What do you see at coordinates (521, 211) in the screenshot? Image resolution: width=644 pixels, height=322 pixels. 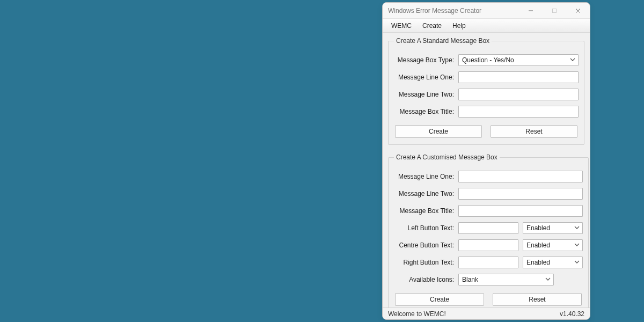 I see `custom-title-input` at bounding box center [521, 211].